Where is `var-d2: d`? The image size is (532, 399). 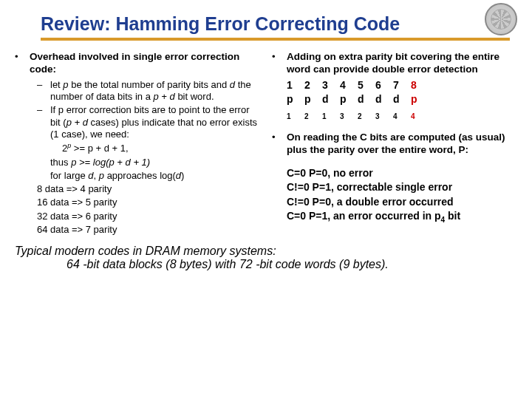 var-d2: d is located at coordinates (179, 176).